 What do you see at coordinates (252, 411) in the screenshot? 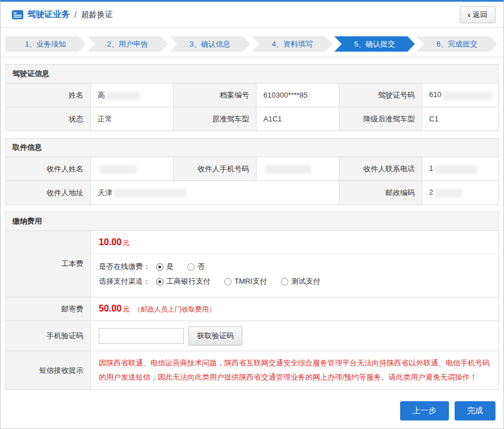
I see `footer-actions: 上一步 完成` at bounding box center [252, 411].